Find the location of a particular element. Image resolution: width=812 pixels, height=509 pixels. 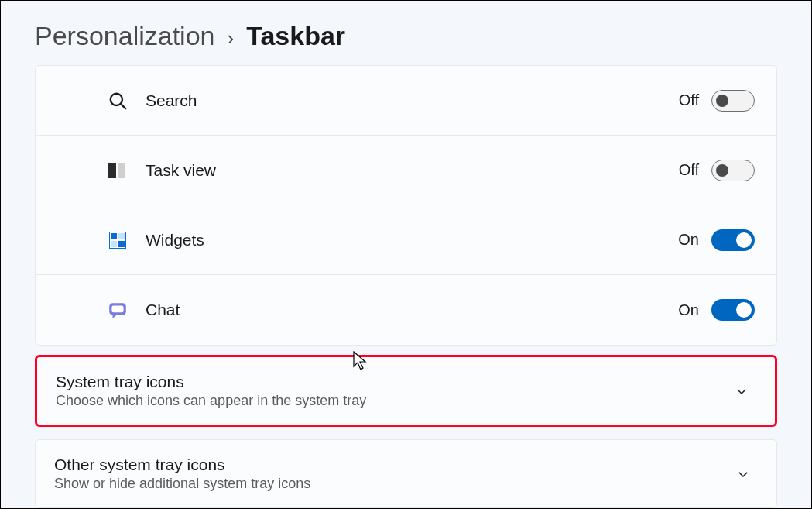

breadcrumb-current: Taskbar is located at coordinates (296, 36).